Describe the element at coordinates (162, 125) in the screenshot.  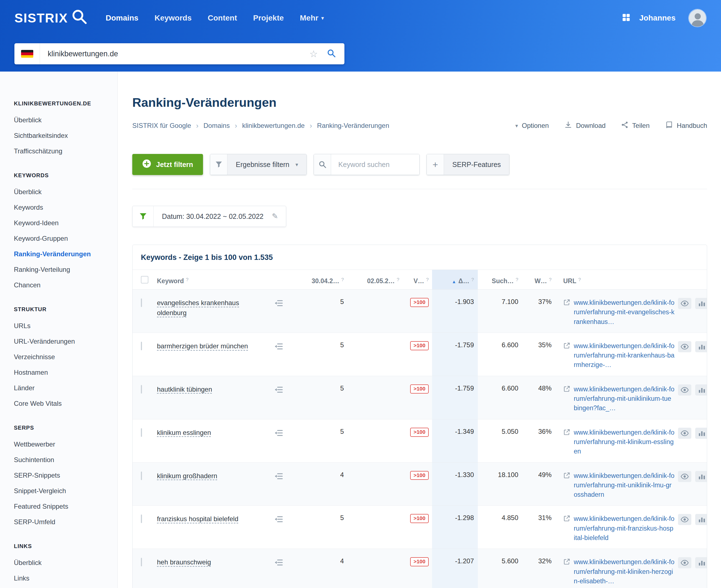
I see `breadcrumb-link: SISTRIX für Google` at that location.